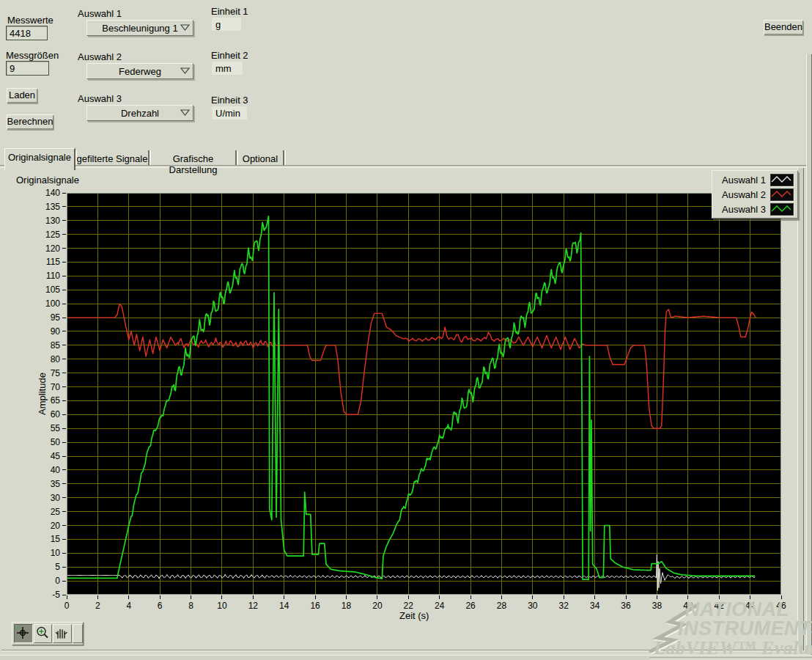 The height and width of the screenshot is (660, 812). Describe the element at coordinates (44, 331) in the screenshot. I see `y-tick-label: 90` at that location.